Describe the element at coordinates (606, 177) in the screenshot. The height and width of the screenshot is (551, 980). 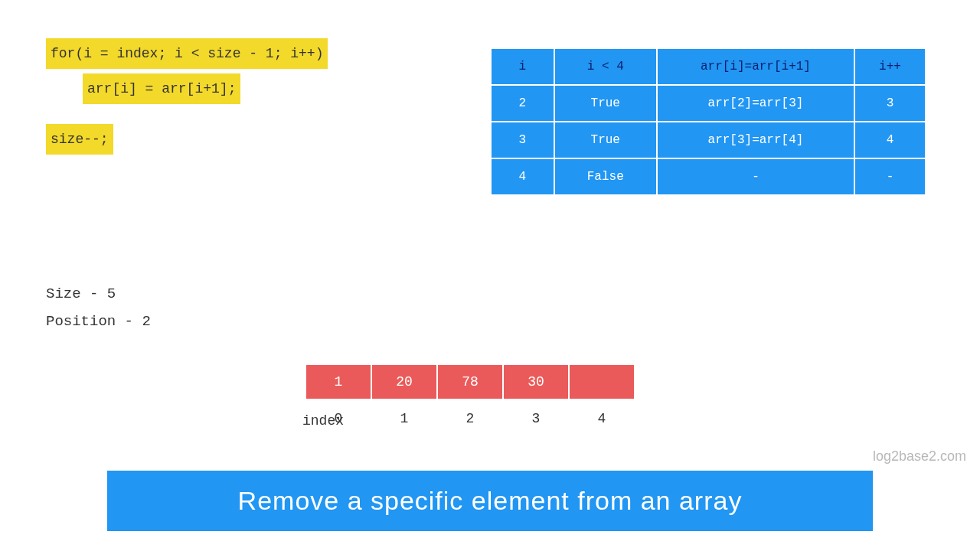
I see `trace-cell: False` at that location.